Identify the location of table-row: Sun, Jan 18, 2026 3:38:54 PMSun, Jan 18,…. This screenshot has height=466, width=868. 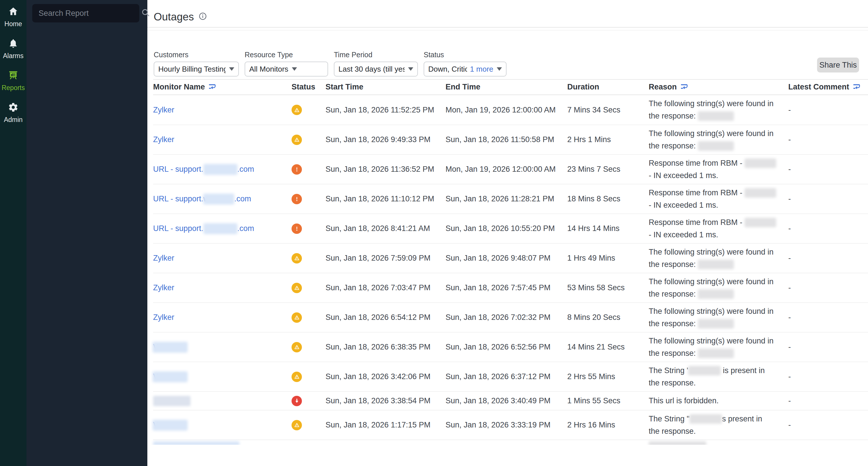
(510, 401).